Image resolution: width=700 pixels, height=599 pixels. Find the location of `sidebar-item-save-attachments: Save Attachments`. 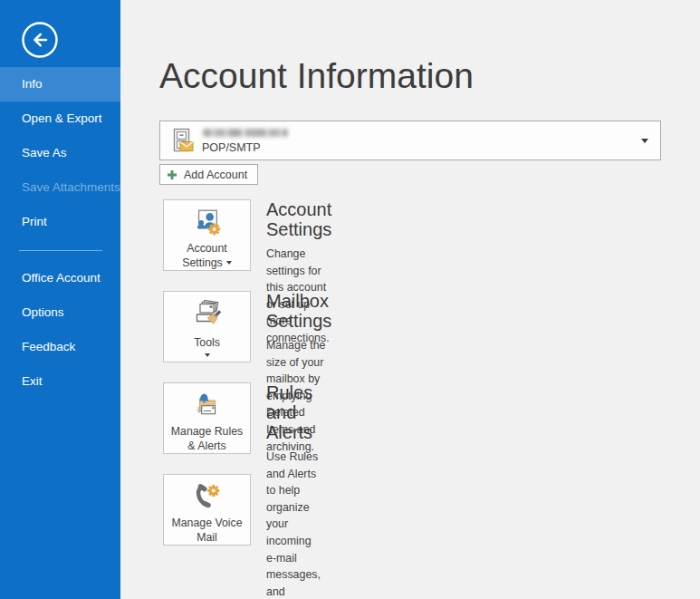

sidebar-item-save-attachments: Save Attachments is located at coordinates (60, 188).